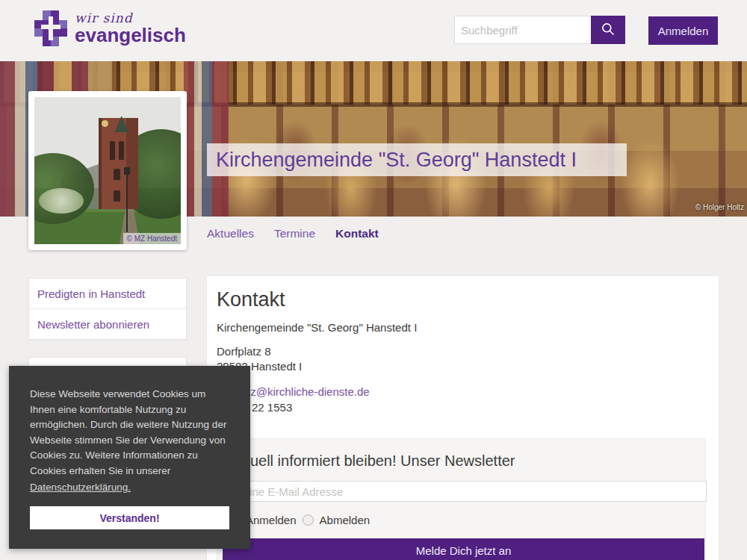  What do you see at coordinates (372, 461) in the screenshot?
I see `newsletter-heading: Aktuell informiert bleiben! Unser Newsle…` at bounding box center [372, 461].